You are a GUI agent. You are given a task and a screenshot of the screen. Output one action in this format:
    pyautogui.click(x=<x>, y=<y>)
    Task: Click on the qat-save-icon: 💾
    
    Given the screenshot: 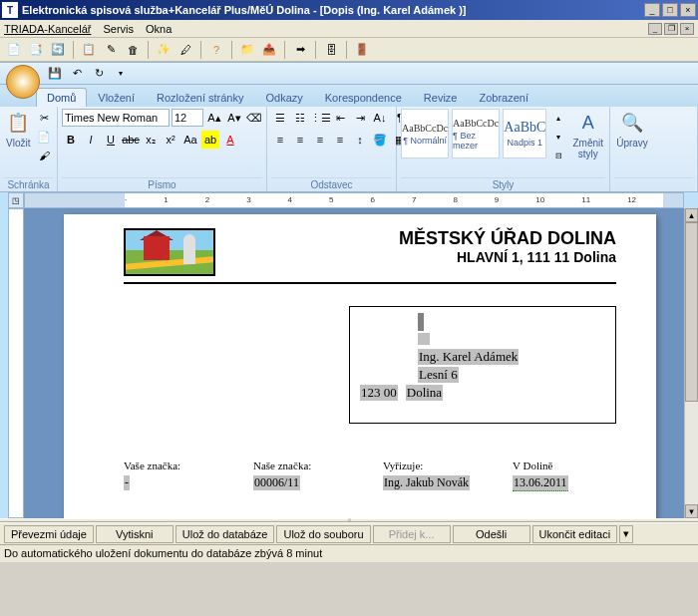 What is the action you would take?
    pyautogui.click(x=55, y=74)
    